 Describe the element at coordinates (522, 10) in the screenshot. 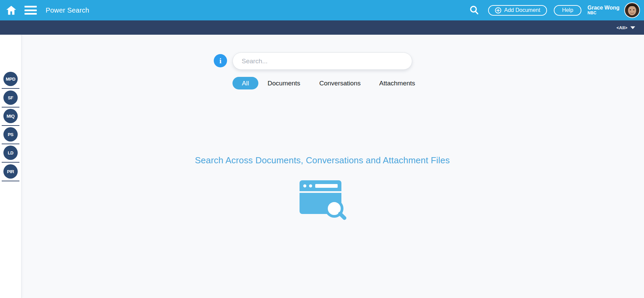

I see `add-document-label: Add Document` at that location.